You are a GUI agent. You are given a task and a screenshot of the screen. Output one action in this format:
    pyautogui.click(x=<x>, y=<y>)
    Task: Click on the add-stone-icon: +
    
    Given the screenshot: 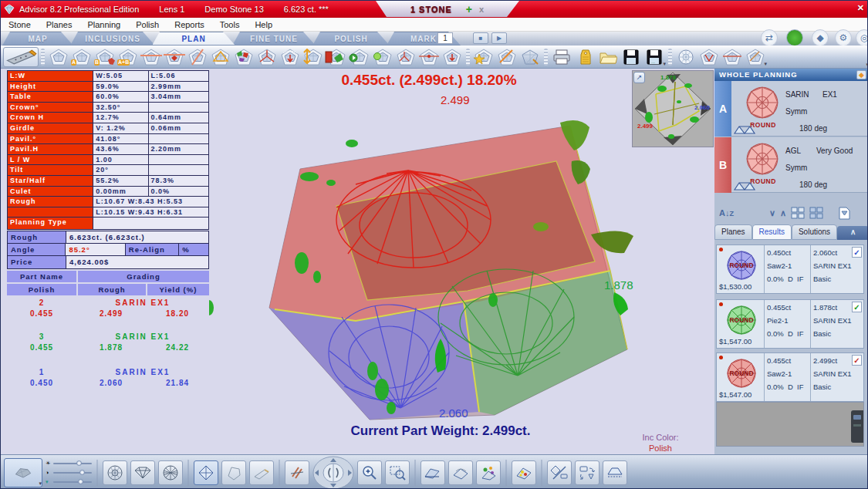 What is the action you would take?
    pyautogui.click(x=469, y=9)
    